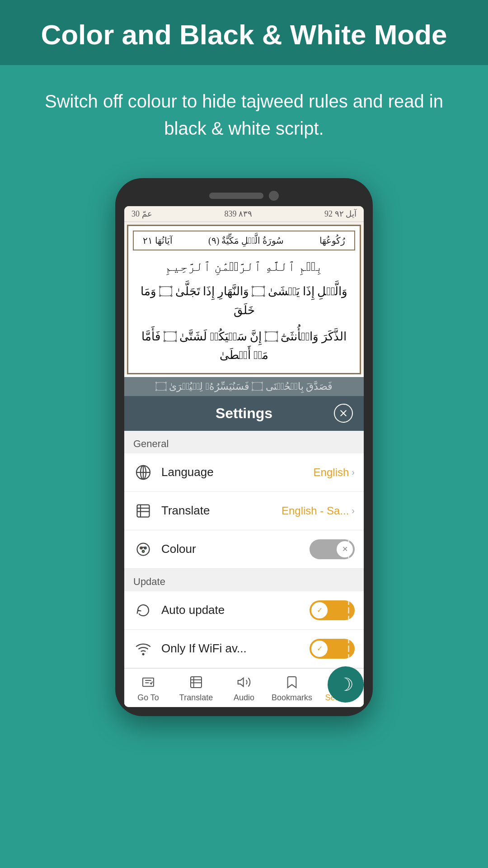 Image resolution: width=488 pixels, height=868 pixels. I want to click on goto-label: Go To, so click(148, 698).